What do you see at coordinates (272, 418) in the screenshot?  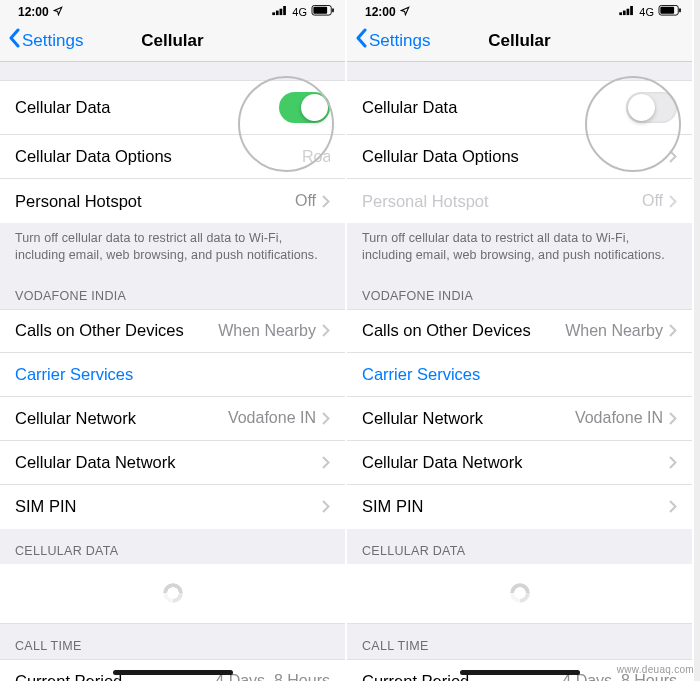 I see `row-value: Vodafone IN` at bounding box center [272, 418].